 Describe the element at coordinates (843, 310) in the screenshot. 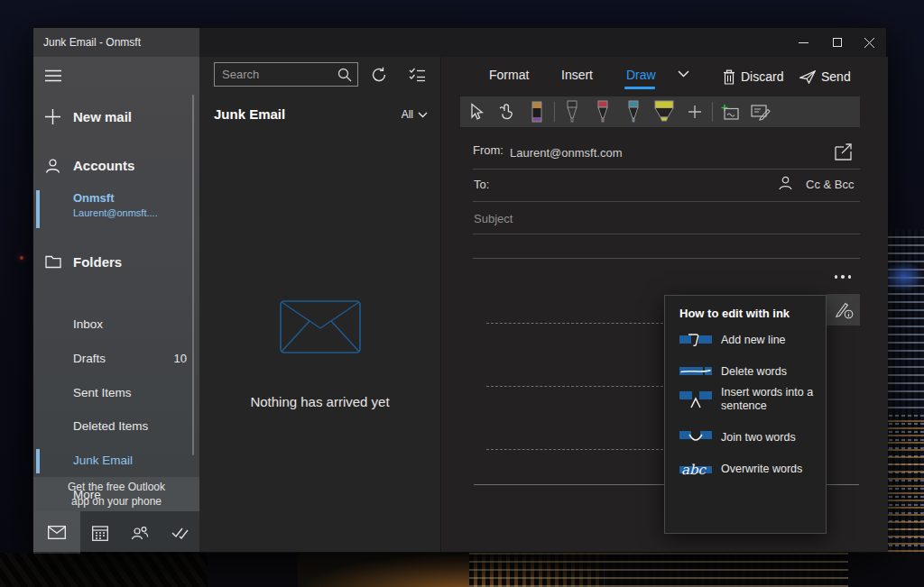

I see `ink-help-button` at that location.